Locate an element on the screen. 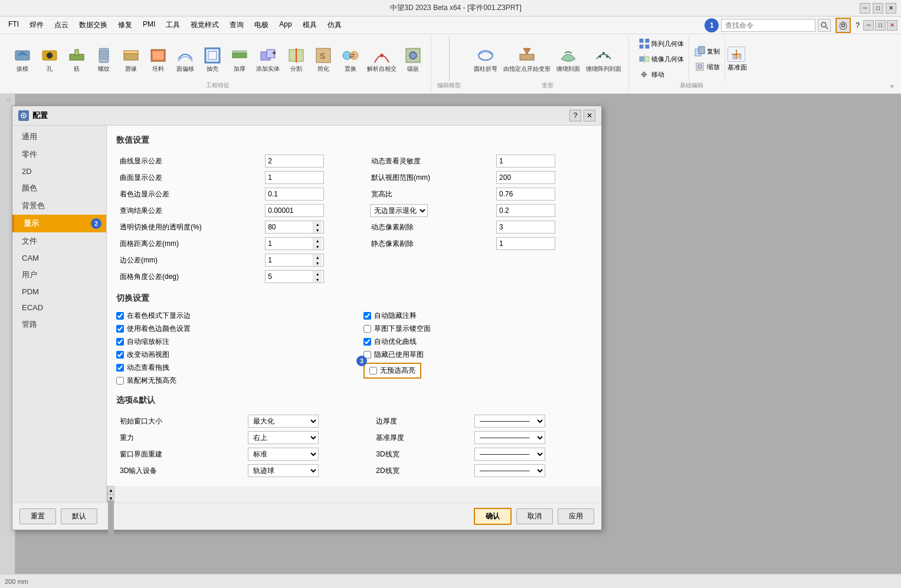  menu-repair: 修复 is located at coordinates (125, 25).